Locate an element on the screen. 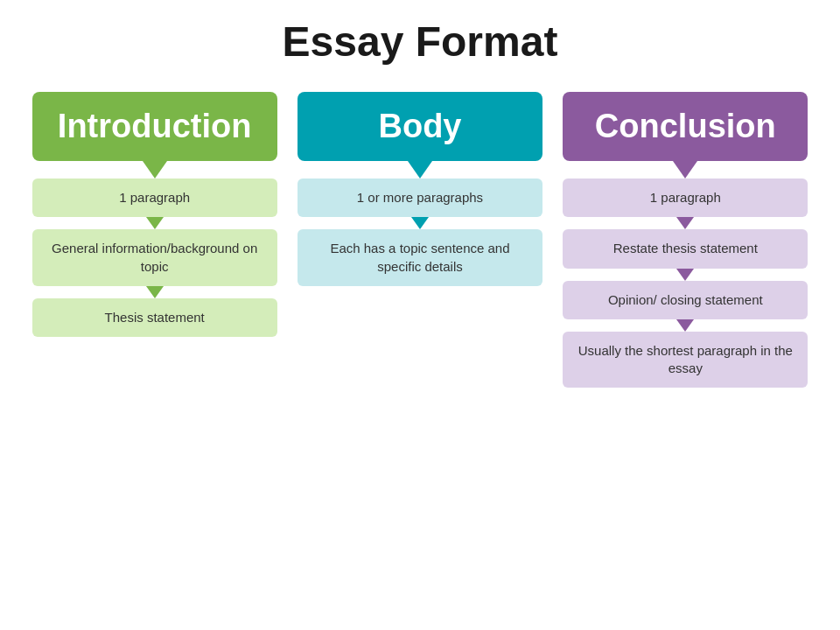 The height and width of the screenshot is (630, 840). body-items: 1 or more paragraphs Each has a topic se… is located at coordinates (420, 233).